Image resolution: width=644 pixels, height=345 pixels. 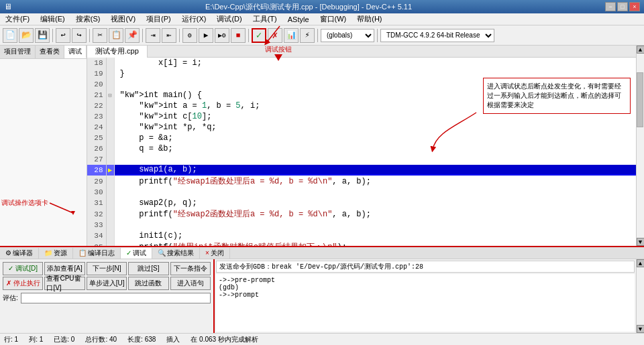 What do you see at coordinates (26, 36) in the screenshot?
I see `open-button: 📂` at bounding box center [26, 36].